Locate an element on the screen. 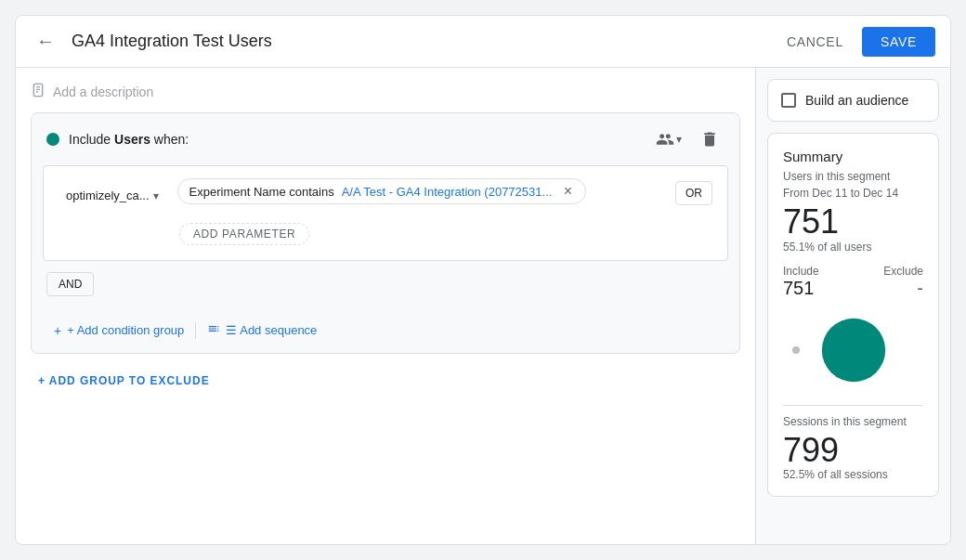 The width and height of the screenshot is (966, 560). page-title: GA4 Integration Test Users is located at coordinates (172, 41).